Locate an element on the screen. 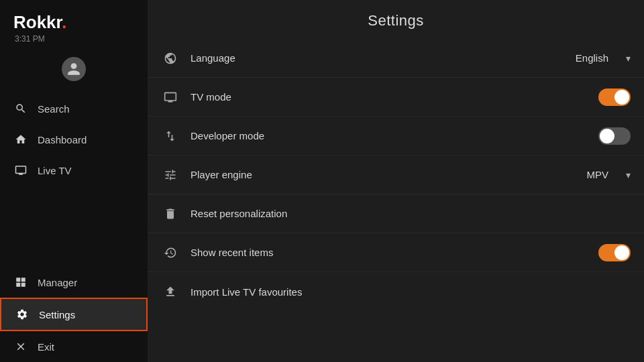 The width and height of the screenshot is (644, 362). playerengine-value: MPV is located at coordinates (597, 174).